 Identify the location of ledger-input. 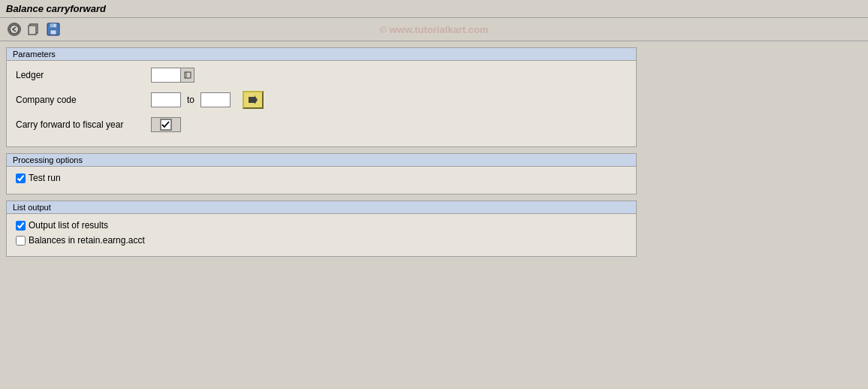
(166, 75).